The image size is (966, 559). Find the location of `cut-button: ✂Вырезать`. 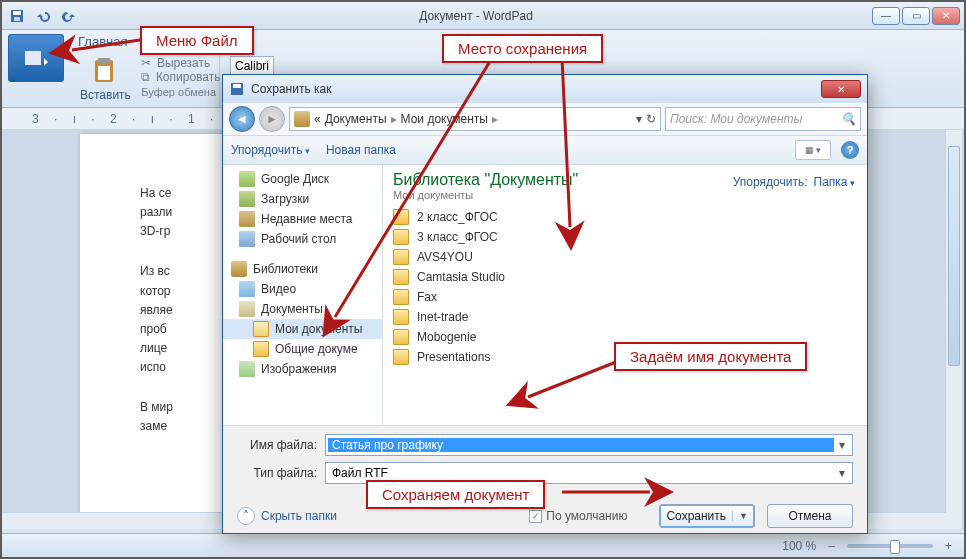

cut-button: ✂Вырезать is located at coordinates (181, 63).